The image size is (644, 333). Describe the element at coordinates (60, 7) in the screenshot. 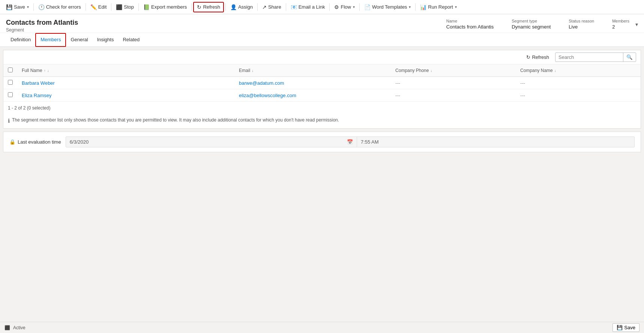

I see `check-errors-button: 🕐 Check for errors` at that location.